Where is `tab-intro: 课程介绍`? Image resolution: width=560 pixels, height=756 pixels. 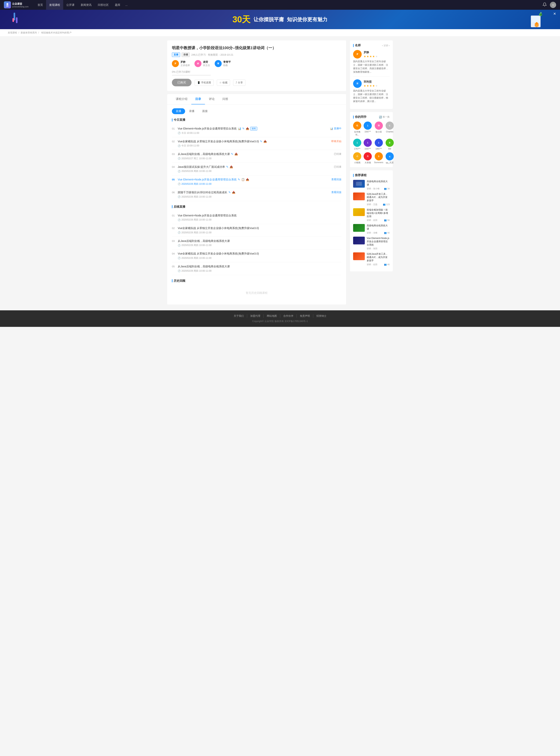 tab-intro: 课程介绍 is located at coordinates (182, 99).